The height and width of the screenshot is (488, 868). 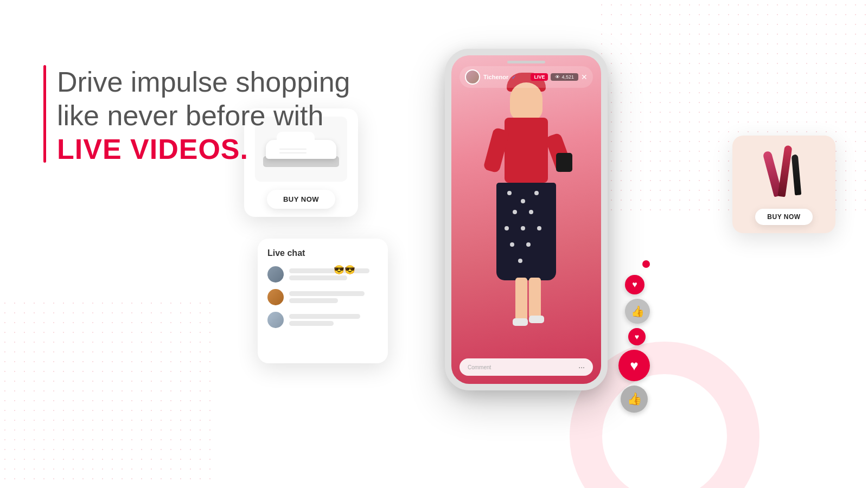 I want to click on heart-reaction-big: ♥, so click(x=634, y=365).